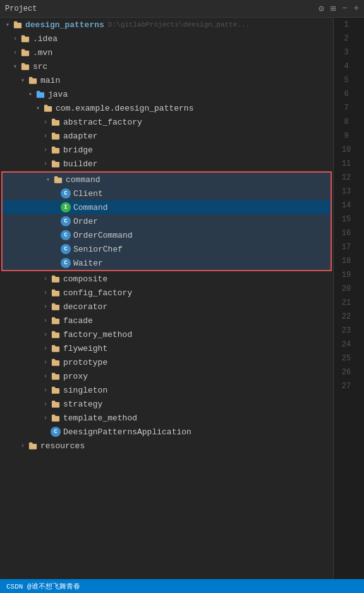 The image size is (364, 593). I want to click on tree-item-adapter: adapter, so click(167, 136).